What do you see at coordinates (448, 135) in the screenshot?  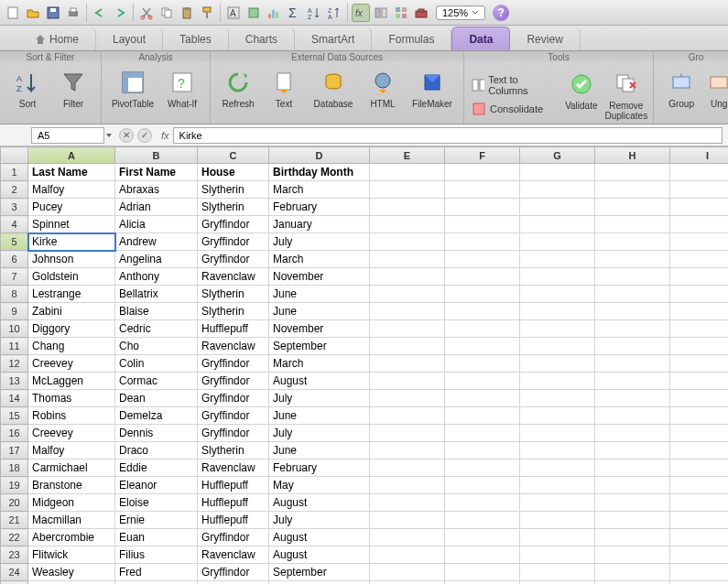 I see `formula-input` at bounding box center [448, 135].